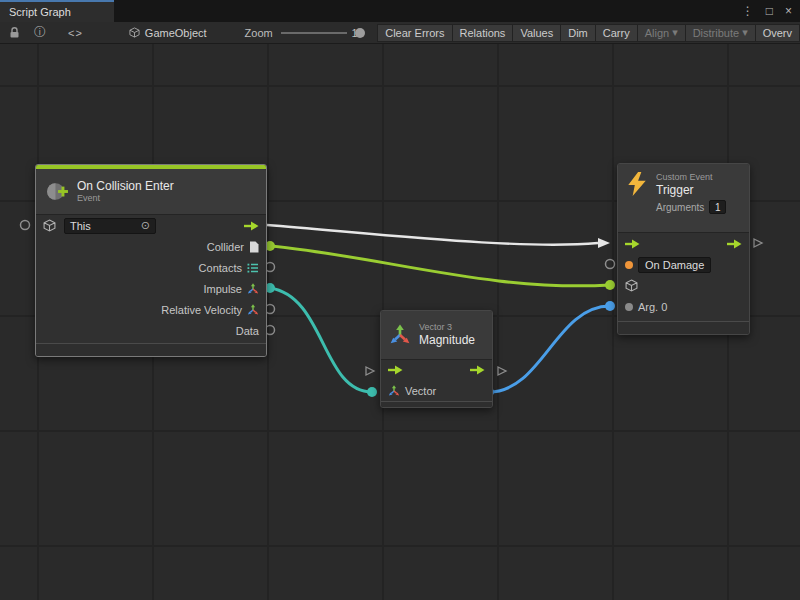  Describe the element at coordinates (400, 335) in the screenshot. I see `vector3-icon` at that location.